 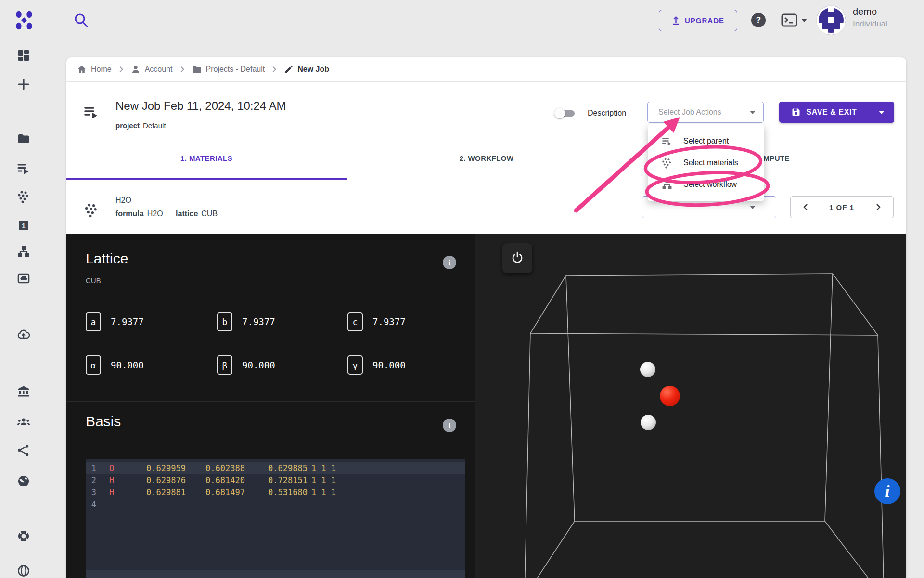 What do you see at coordinates (698, 20) in the screenshot?
I see `upgrade-button: UPGRADE` at bounding box center [698, 20].